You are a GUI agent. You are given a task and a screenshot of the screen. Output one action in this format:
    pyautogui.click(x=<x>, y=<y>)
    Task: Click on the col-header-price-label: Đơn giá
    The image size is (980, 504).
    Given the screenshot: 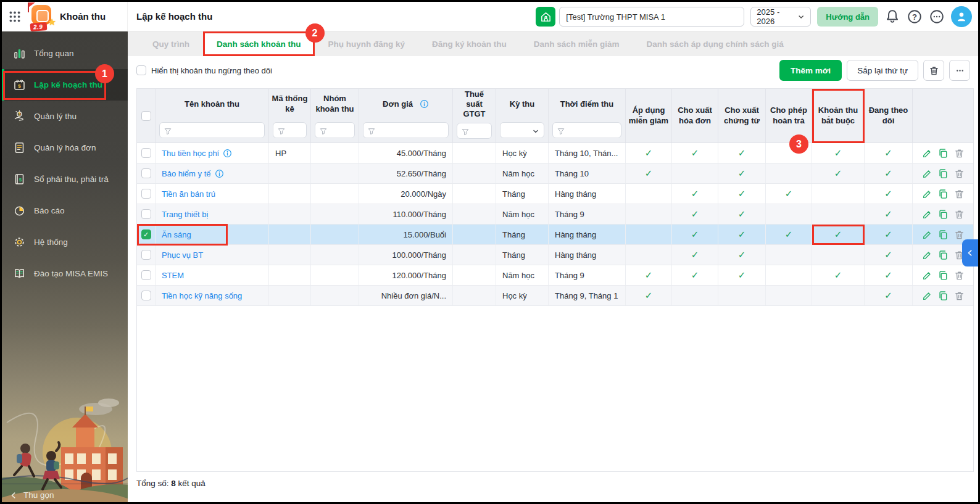 What is the action you would take?
    pyautogui.click(x=397, y=104)
    